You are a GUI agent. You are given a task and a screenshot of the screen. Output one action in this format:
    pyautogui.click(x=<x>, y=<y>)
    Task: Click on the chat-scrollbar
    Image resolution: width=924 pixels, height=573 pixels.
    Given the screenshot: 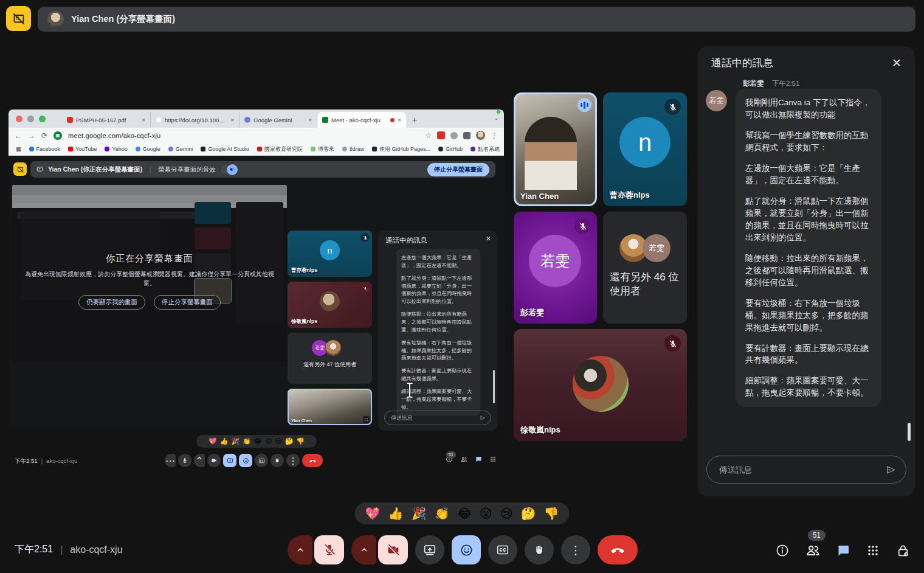 What is the action you would take?
    pyautogui.click(x=909, y=432)
    